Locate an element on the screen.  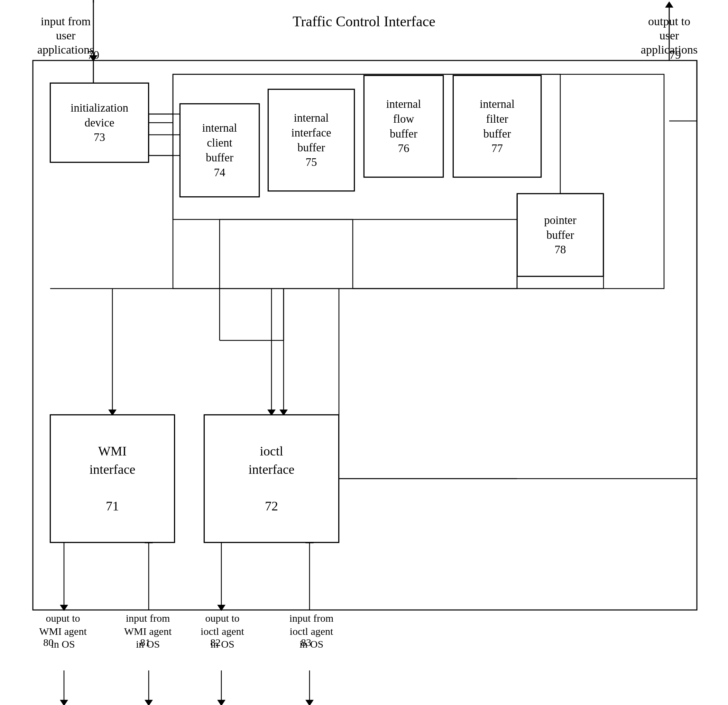
box-interface-num: 75 is located at coordinates (311, 162).